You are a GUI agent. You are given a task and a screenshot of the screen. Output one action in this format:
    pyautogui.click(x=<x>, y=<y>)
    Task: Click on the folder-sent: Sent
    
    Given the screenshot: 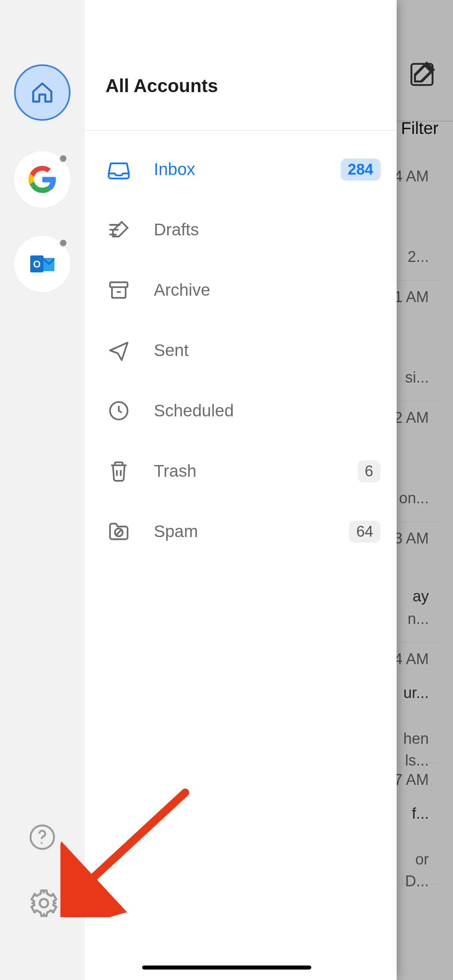 What is the action you would take?
    pyautogui.click(x=241, y=350)
    